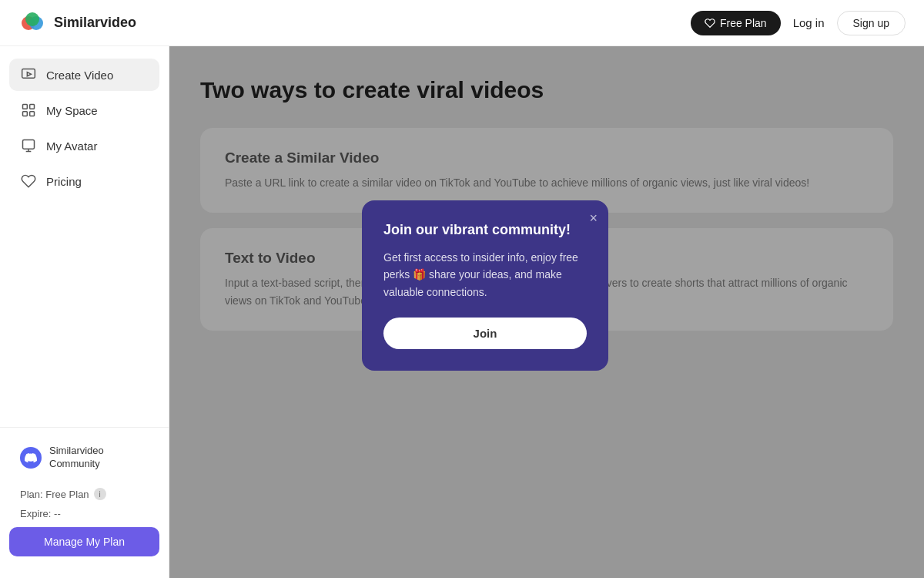 The image size is (924, 578). What do you see at coordinates (808, 23) in the screenshot?
I see `login-button: Log in` at bounding box center [808, 23].